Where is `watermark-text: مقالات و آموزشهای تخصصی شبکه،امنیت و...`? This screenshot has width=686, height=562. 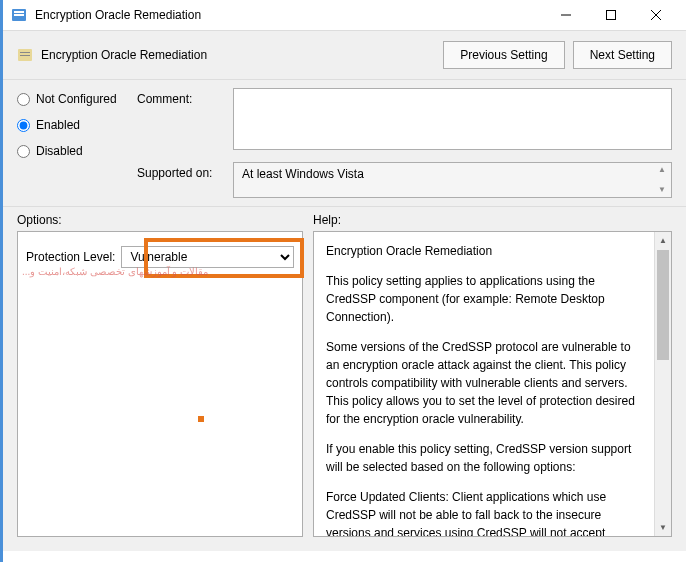 watermark-text: مقالات و آموزشهای تخصصی شبکه،امنیت و... is located at coordinates (115, 272).